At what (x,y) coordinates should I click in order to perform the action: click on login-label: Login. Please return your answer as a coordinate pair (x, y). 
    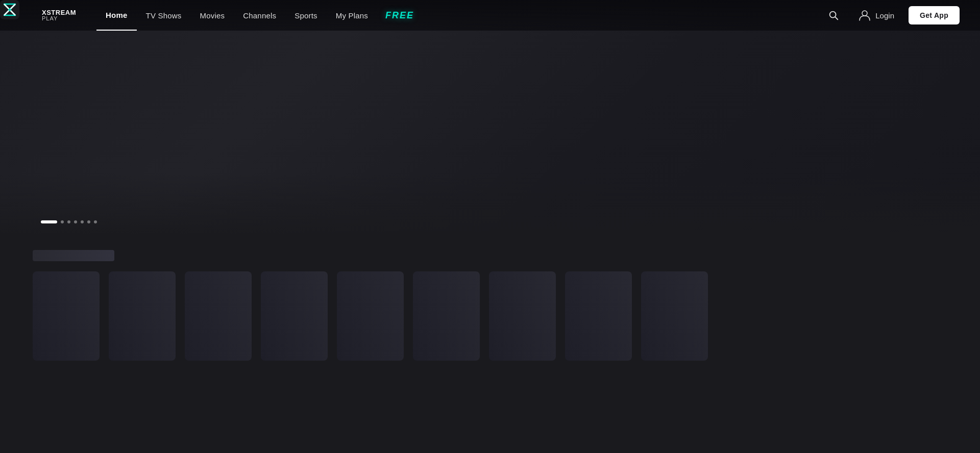
    Looking at the image, I should click on (885, 15).